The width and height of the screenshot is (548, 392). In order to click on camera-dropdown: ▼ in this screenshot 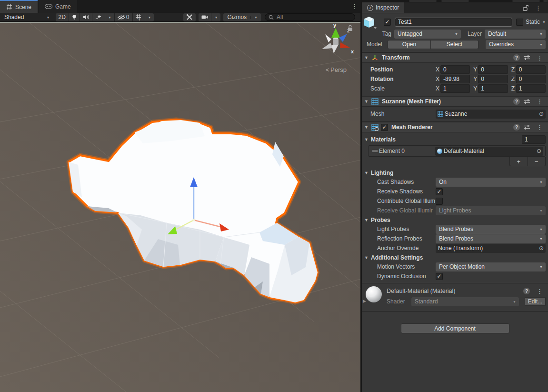, I will do `click(209, 17)`.